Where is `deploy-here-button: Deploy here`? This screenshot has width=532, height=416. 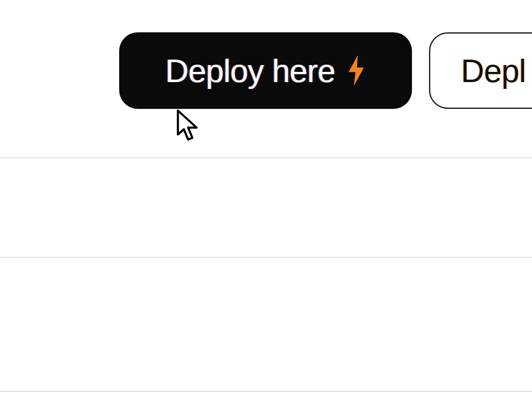
deploy-here-button: Deploy here is located at coordinates (266, 71).